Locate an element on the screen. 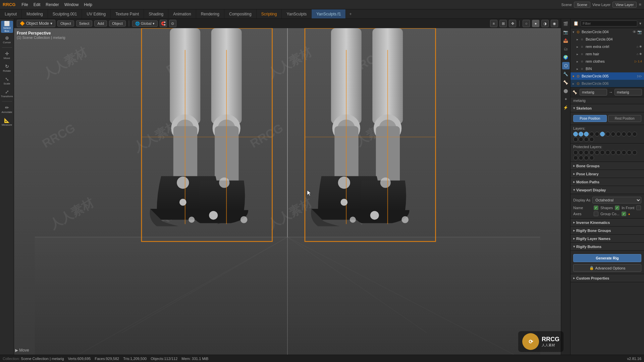  advanced-options-button: 🔒 Advanced Options is located at coordinates (607, 268).